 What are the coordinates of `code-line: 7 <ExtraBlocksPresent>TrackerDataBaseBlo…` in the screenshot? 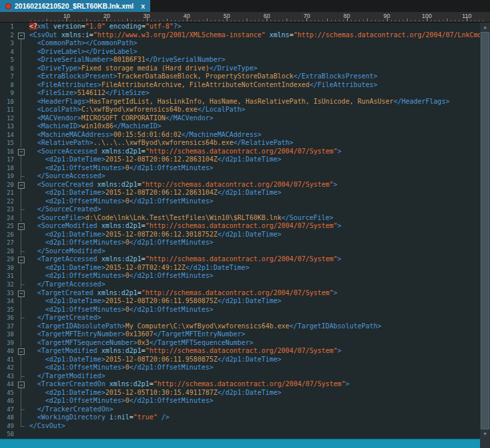 It's located at (240, 77).